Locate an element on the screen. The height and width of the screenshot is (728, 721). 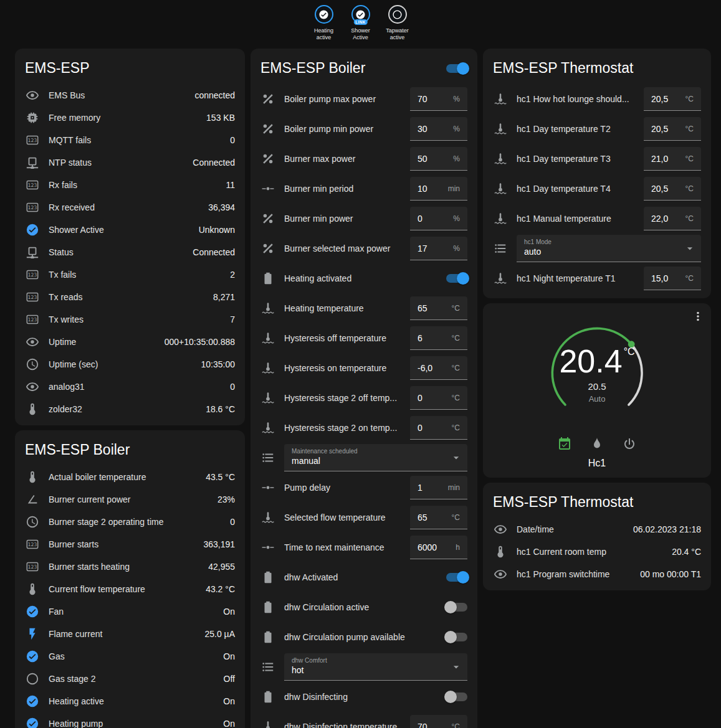
toggle-dhw-activated is located at coordinates (457, 577).